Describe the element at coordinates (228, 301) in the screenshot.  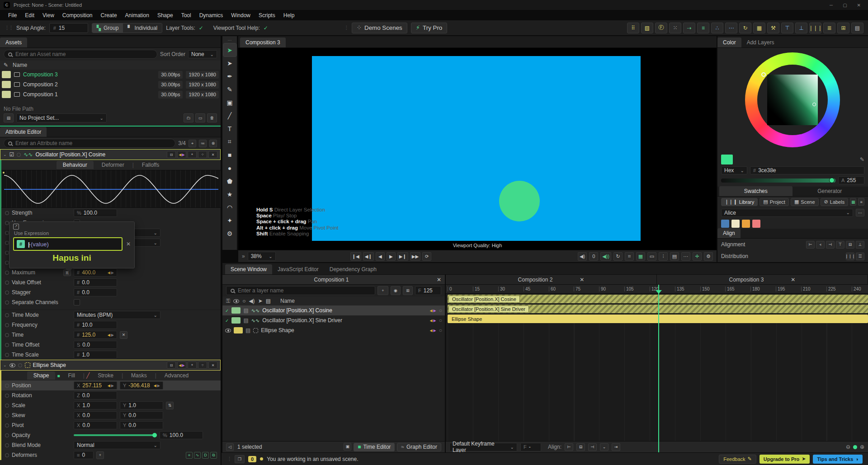
I see `lock-column-icon: ⚿` at that location.